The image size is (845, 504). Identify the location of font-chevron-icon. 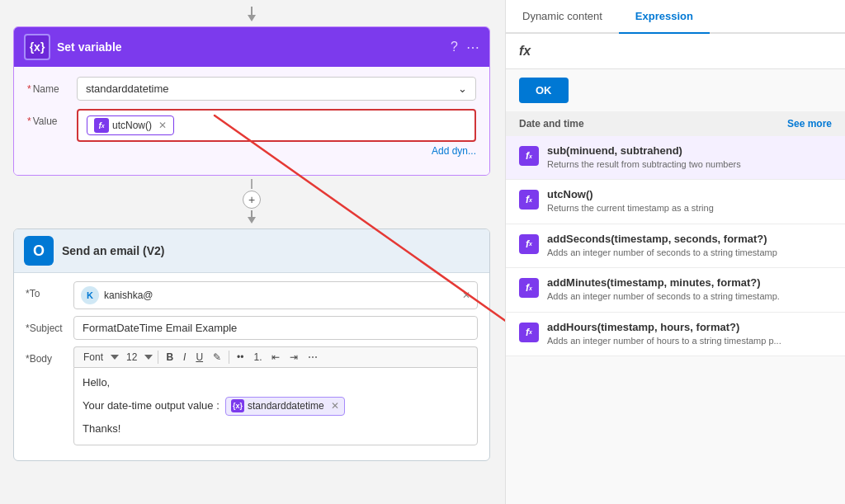
(115, 357).